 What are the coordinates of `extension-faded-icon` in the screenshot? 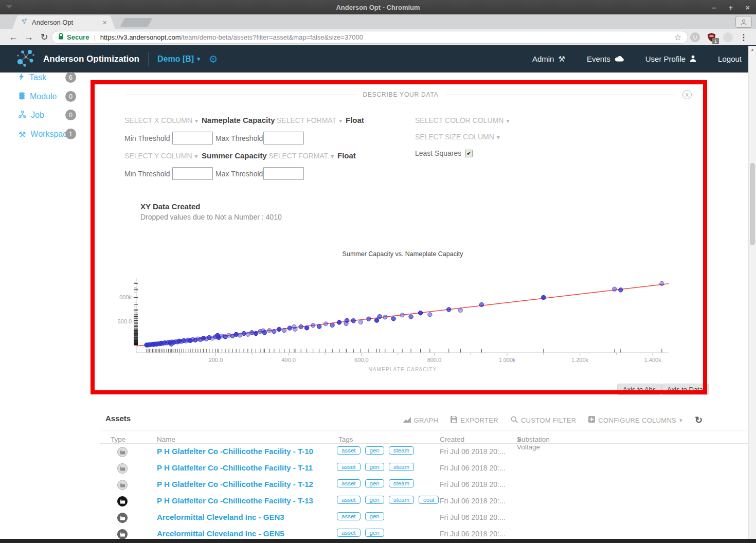 It's located at (728, 37).